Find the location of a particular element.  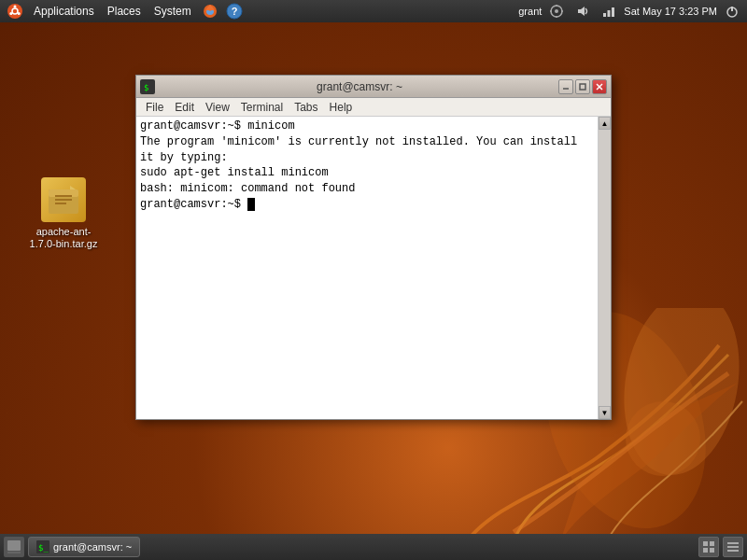

network-icon is located at coordinates (609, 11).